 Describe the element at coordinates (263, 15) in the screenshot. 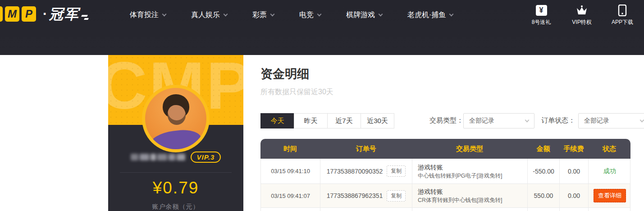

I see `nav-item-lottery: 彩票` at that location.